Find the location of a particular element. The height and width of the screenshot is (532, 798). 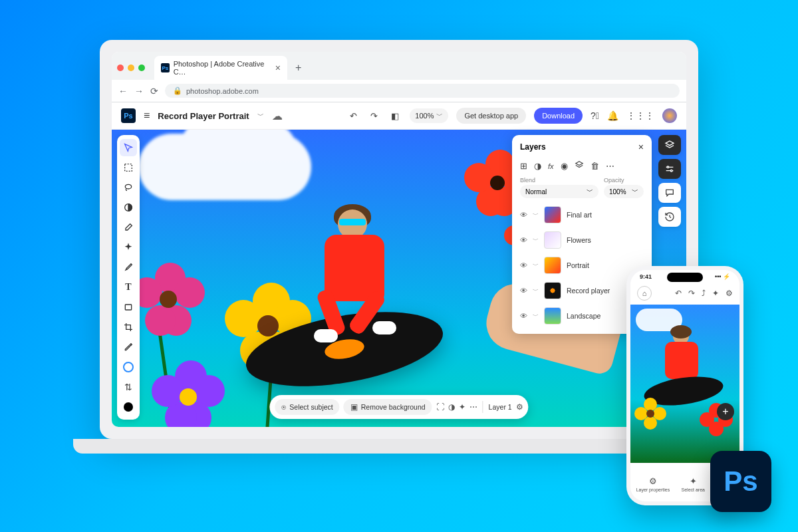

opacity-select: 100%﹀ is located at coordinates (624, 192).